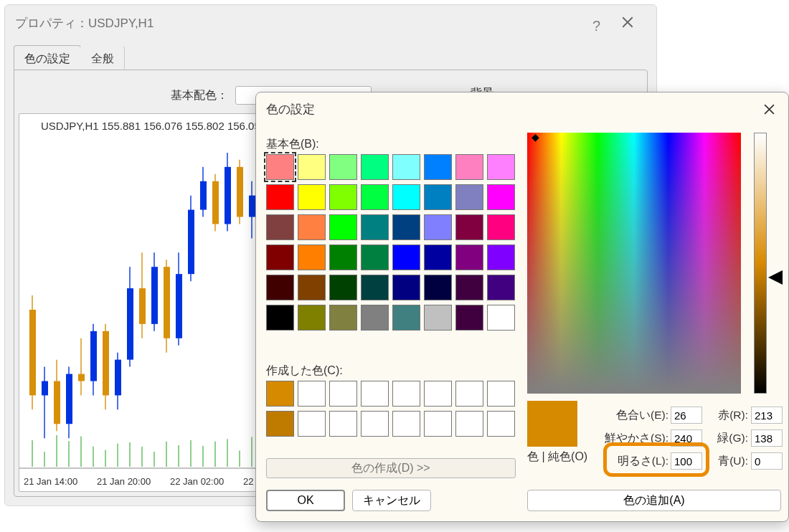  What do you see at coordinates (306, 500) in the screenshot?
I see `ok-button: OK` at bounding box center [306, 500].